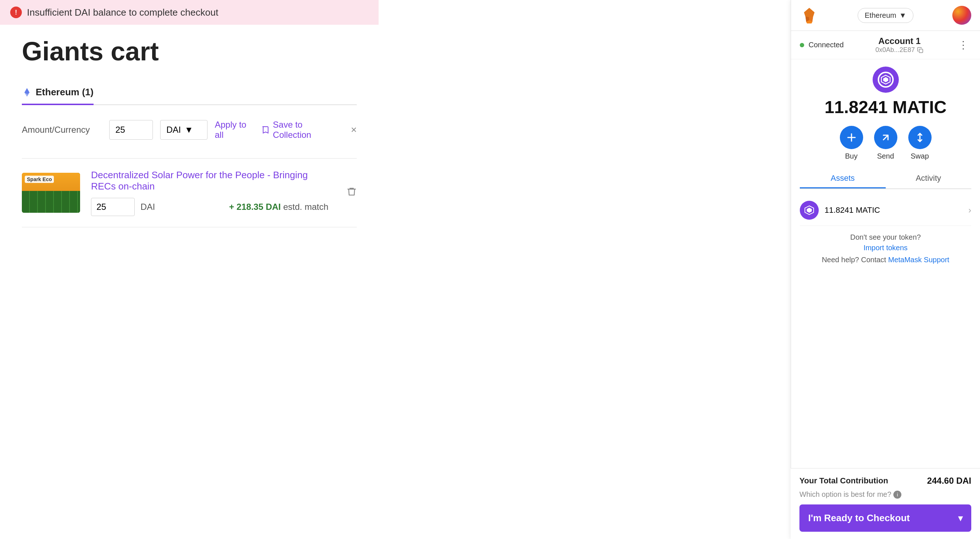 This screenshot has height=539, width=980. What do you see at coordinates (886, 107) in the screenshot?
I see `mm-balance-value: 11.8241 MATIC` at bounding box center [886, 107].